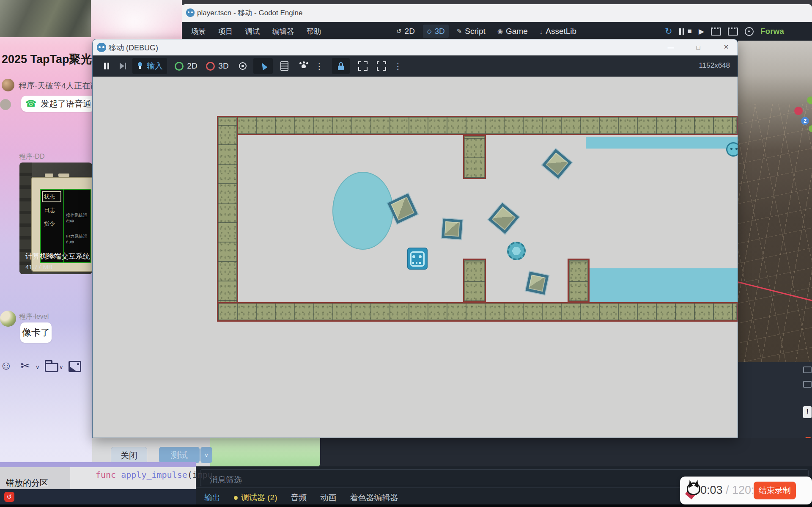 The width and height of the screenshot is (812, 507). What do you see at coordinates (341, 66) in the screenshot?
I see `camera-lock-toggle` at bounding box center [341, 66].